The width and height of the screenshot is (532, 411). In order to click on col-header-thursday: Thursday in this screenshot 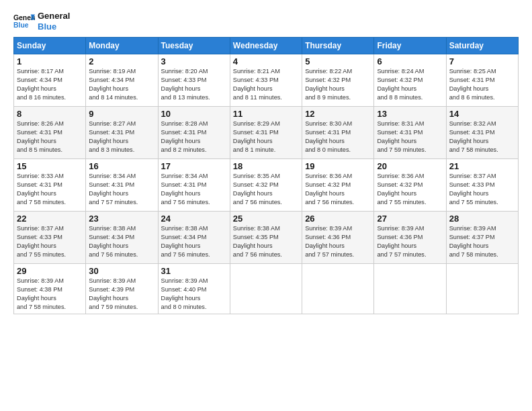, I will do `click(339, 46)`.